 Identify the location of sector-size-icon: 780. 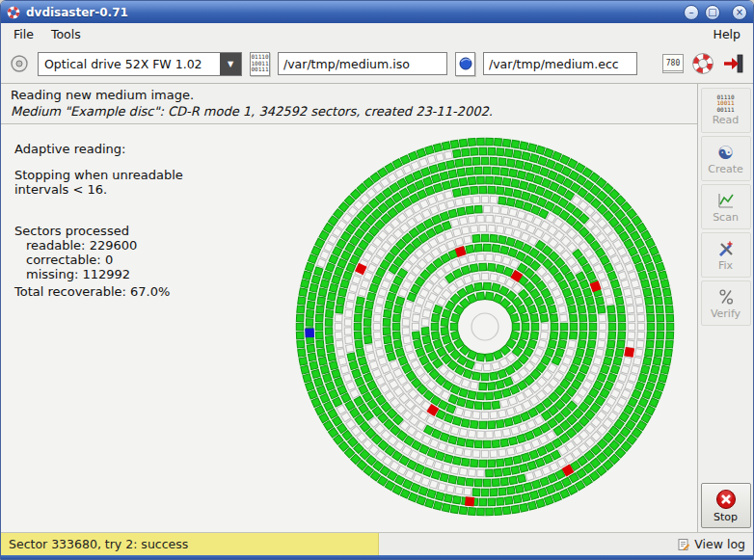
(673, 64).